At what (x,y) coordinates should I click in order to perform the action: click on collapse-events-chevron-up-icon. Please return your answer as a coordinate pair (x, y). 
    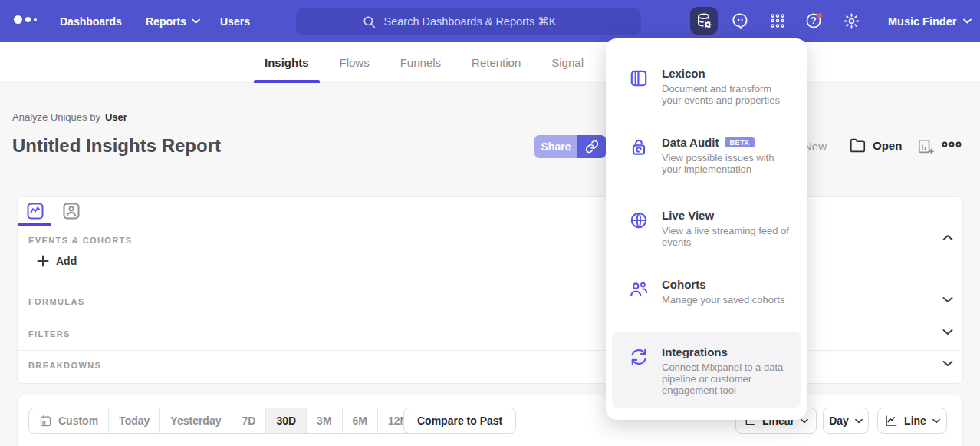
    Looking at the image, I should click on (948, 238).